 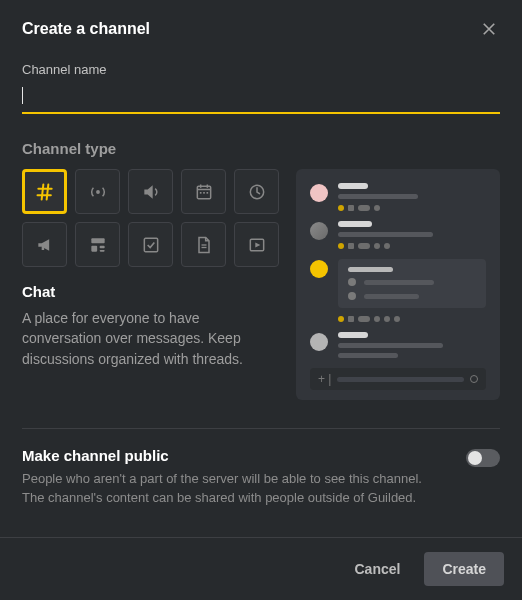 I want to click on channel-name-field-wrap, so click(x=261, y=98).